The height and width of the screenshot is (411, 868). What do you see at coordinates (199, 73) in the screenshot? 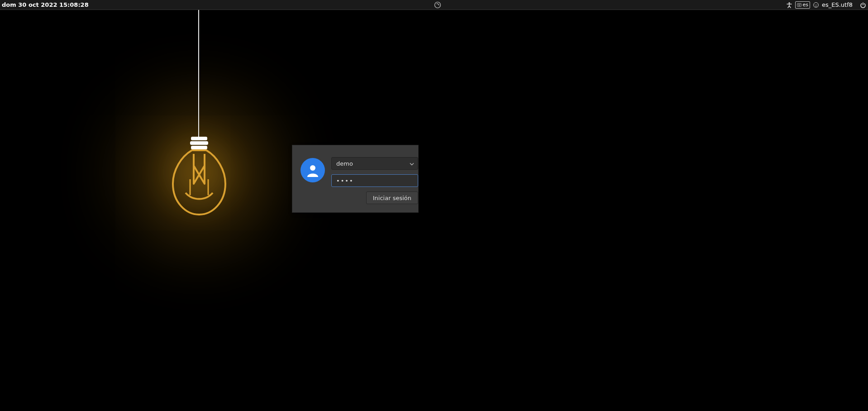
I see `wallpaper-cord` at bounding box center [199, 73].